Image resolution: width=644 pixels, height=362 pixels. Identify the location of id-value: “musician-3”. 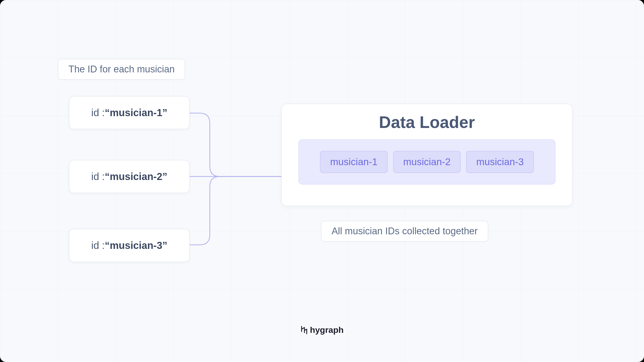
(136, 245).